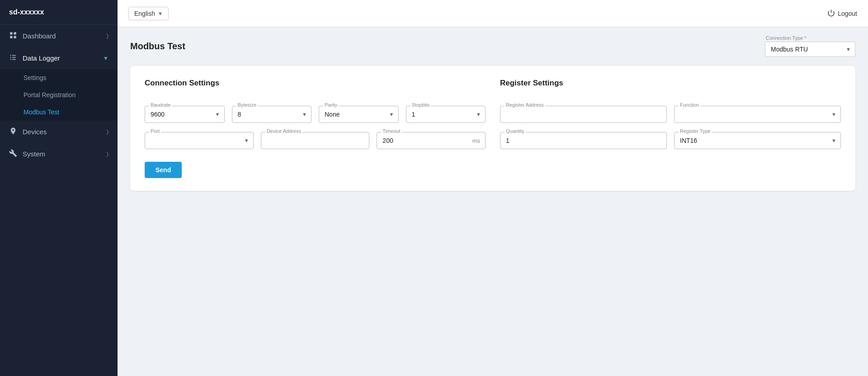 The image size is (868, 376). Describe the element at coordinates (670, 141) in the screenshot. I see `reg-row-2: Quantity Register Type INT16 UINT16 INT3…` at that location.